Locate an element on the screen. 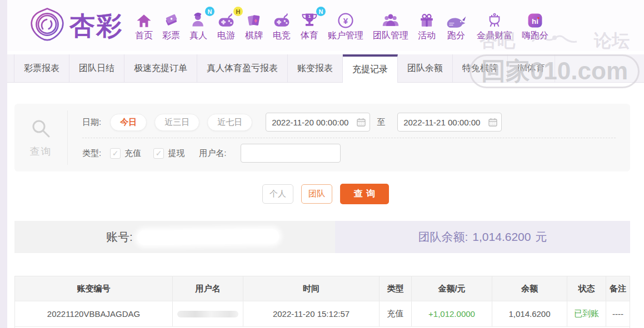 The height and width of the screenshot is (328, 644). hot-badge: H is located at coordinates (238, 11).